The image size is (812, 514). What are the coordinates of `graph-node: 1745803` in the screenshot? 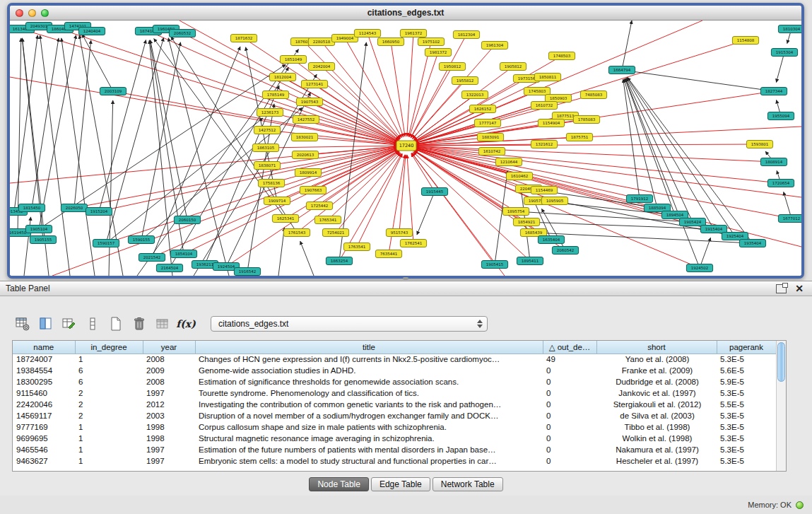 It's located at (537, 92).